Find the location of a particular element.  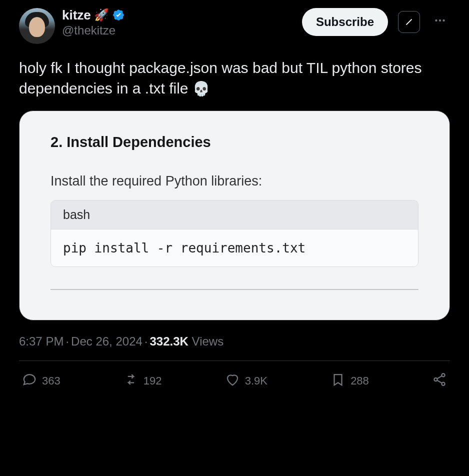

media-heading: 2. Install Dependencies is located at coordinates (234, 142).